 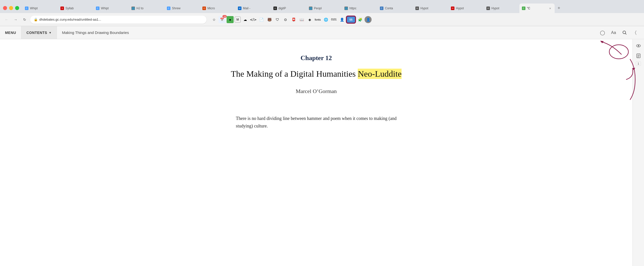 What do you see at coordinates (36, 20) in the screenshot?
I see `secure-icon: 🔒` at bounding box center [36, 20].